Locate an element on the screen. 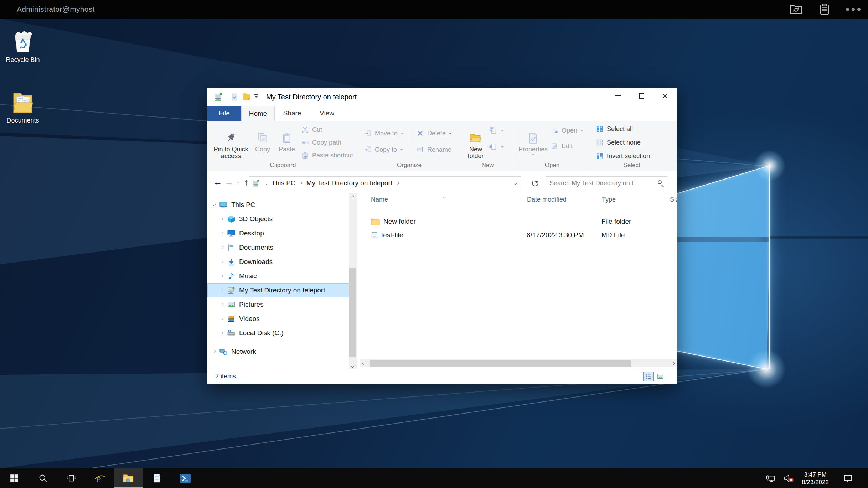 The image size is (868, 488). pin-to-quick-access-button: Pin to Quick access is located at coordinates (231, 143).